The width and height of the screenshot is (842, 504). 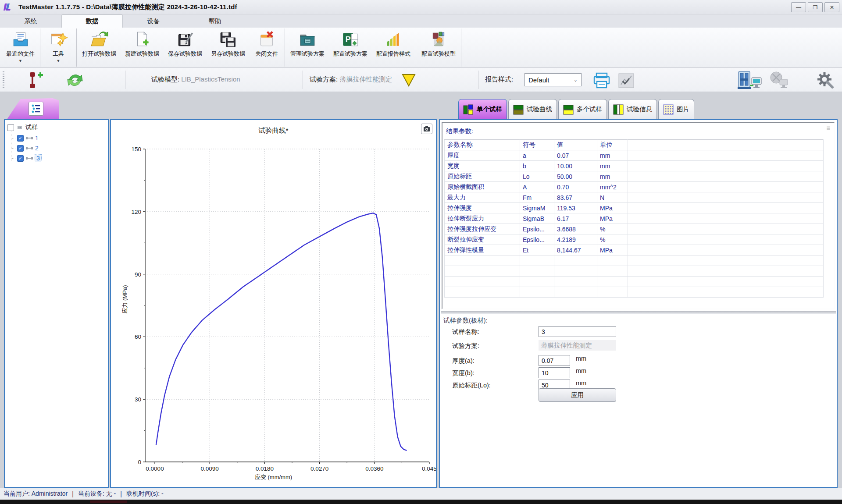 I want to click on recent-files-button: 最近的文件 ▼, so click(x=20, y=47).